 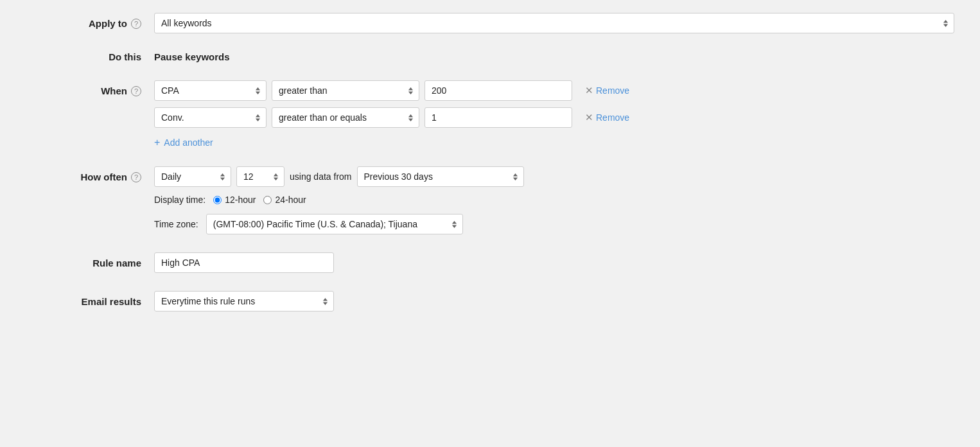 What do you see at coordinates (104, 177) in the screenshot?
I see `how-often-text: How often` at bounding box center [104, 177].